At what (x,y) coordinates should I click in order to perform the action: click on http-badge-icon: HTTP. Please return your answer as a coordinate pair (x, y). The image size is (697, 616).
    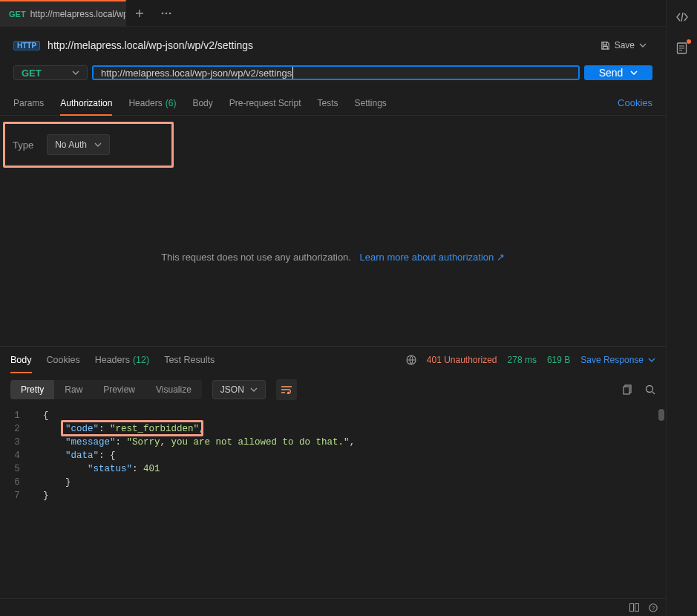
    Looking at the image, I should click on (27, 46).